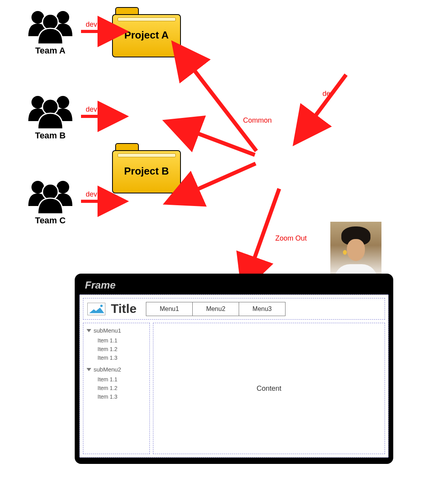 Image resolution: width=431 pixels, height=504 pixels. What do you see at coordinates (237, 285) in the screenshot?
I see `frame-title: Frame` at bounding box center [237, 285].